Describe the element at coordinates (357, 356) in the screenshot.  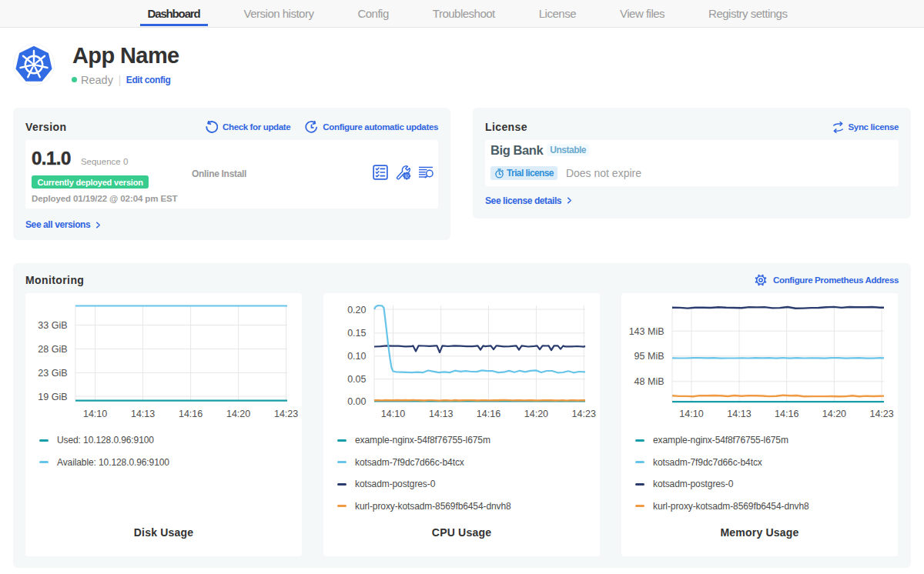
I see `svg-text: 0.10` at that location.